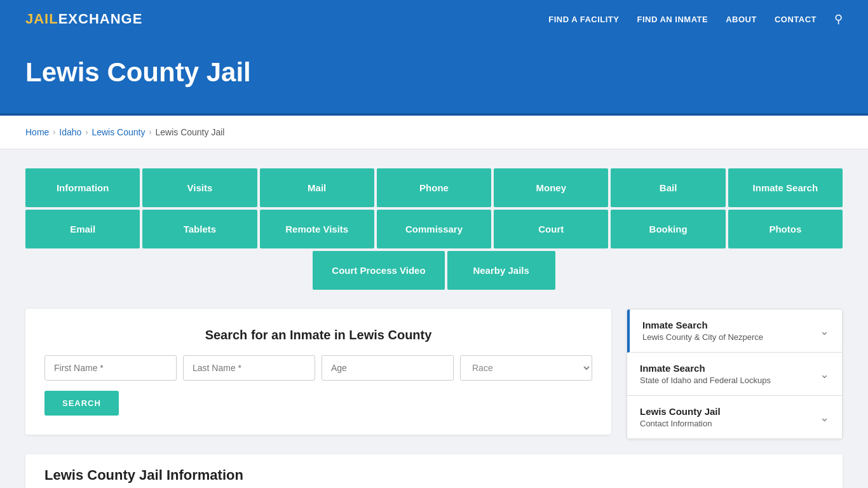 The height and width of the screenshot is (488, 868). I want to click on first-name-input, so click(111, 368).